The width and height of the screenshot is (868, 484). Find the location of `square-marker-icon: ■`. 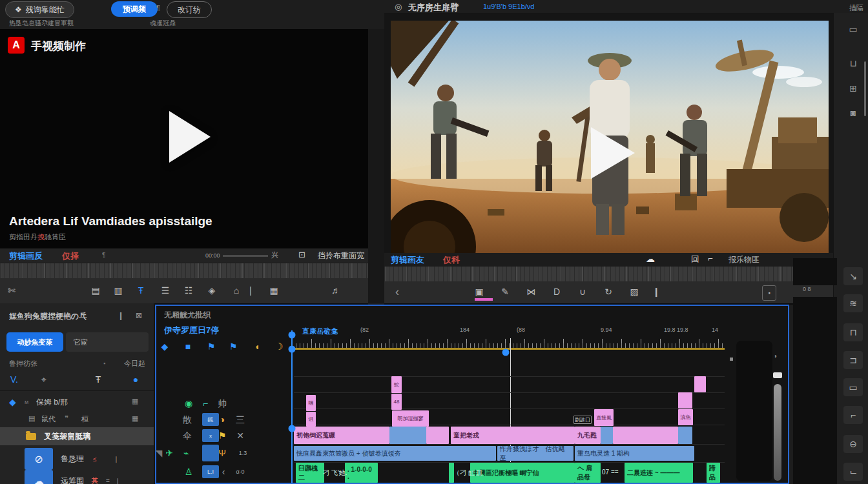

square-marker-icon: ■ is located at coordinates (188, 347).